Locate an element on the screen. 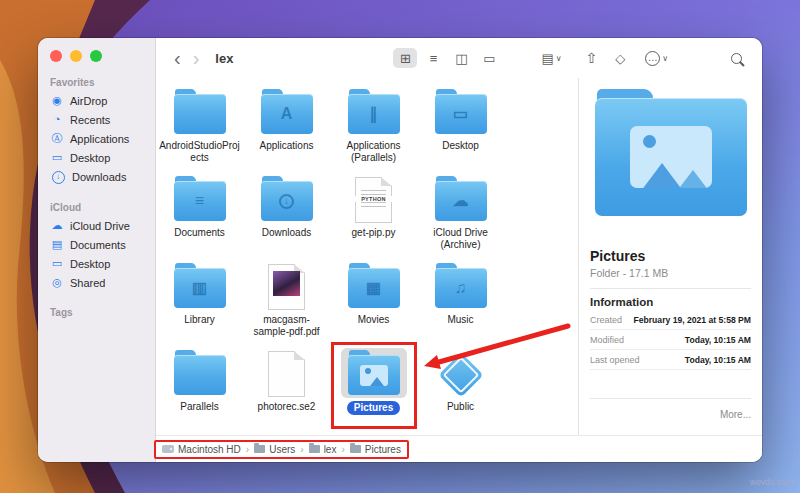  path-item-users: Users is located at coordinates (274, 450).